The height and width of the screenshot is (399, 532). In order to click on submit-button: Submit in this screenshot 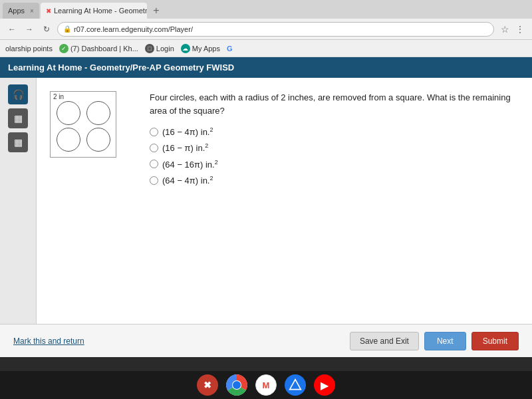, I will do `click(495, 341)`.